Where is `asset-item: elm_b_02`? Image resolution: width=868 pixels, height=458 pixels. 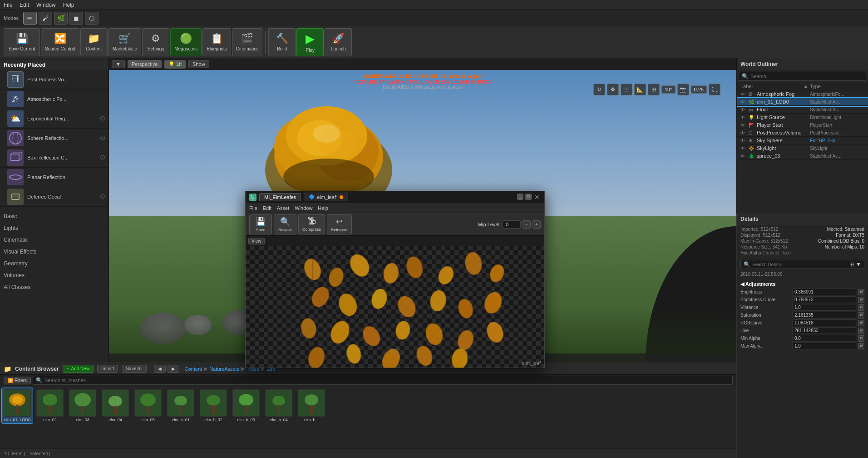 asset-item: elm_b_02 is located at coordinates (213, 406).